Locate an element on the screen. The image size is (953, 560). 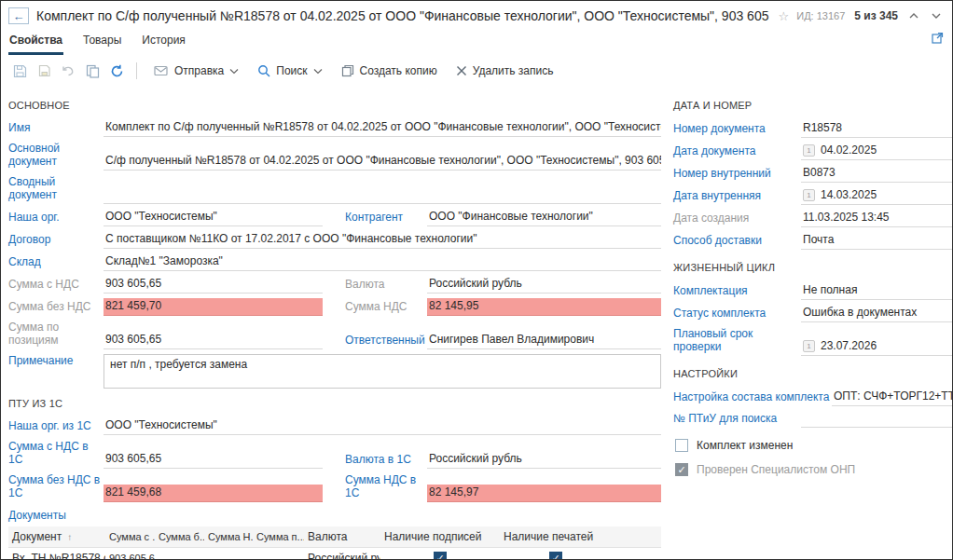
signatures-checkbox: ✓ is located at coordinates (440, 555).